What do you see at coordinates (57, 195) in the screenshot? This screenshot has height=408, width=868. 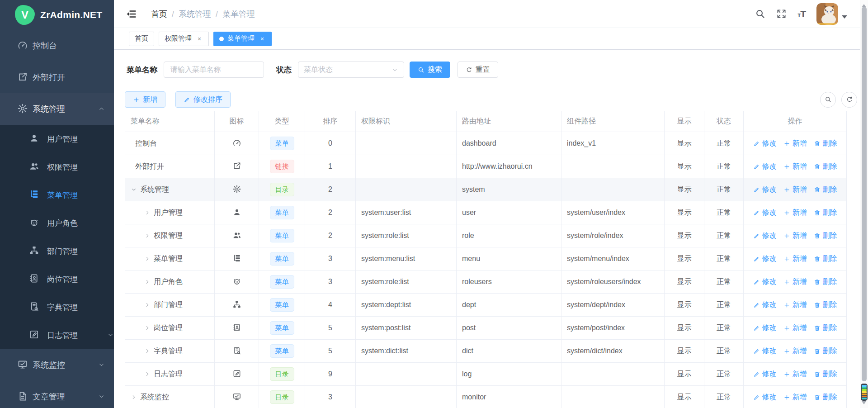 I see `sidebar-item-菜单管理: 菜单管理` at bounding box center [57, 195].